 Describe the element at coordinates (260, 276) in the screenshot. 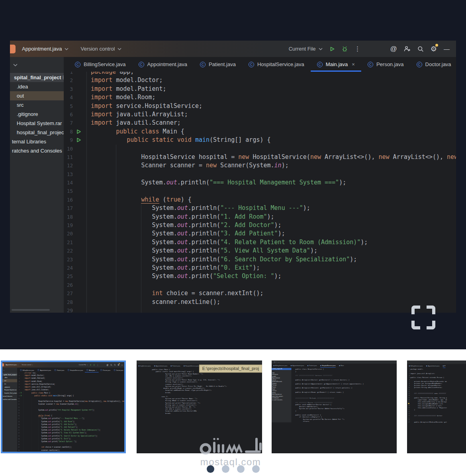

I see `code-line: 25 System.out.print("Select Option: ");` at that location.